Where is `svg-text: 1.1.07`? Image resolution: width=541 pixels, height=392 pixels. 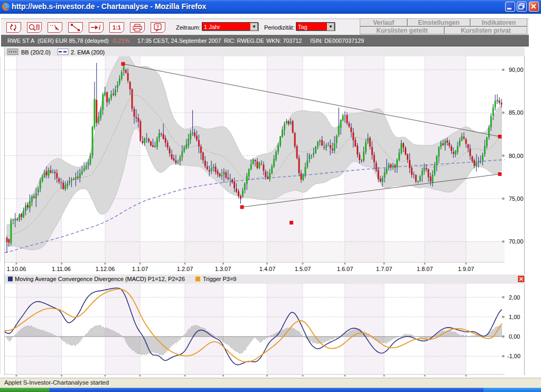 svg-text: 1.1.07 is located at coordinates (141, 269).